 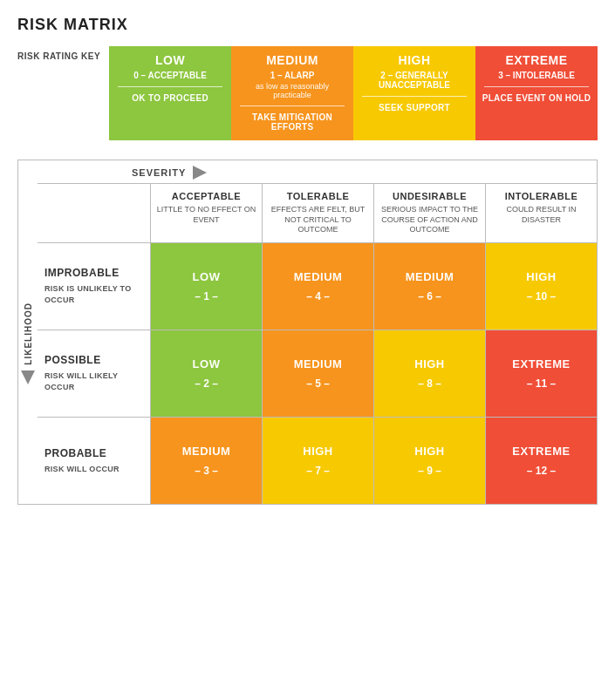 I want to click on data-cell-0-3: HIGH– 10 –, so click(x=541, y=286).